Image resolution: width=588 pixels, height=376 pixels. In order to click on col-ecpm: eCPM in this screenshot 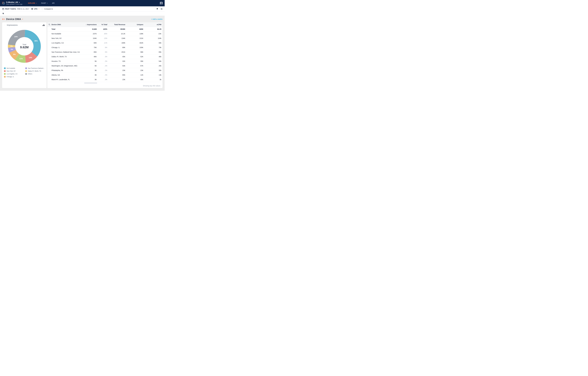, I will do `click(153, 24)`.